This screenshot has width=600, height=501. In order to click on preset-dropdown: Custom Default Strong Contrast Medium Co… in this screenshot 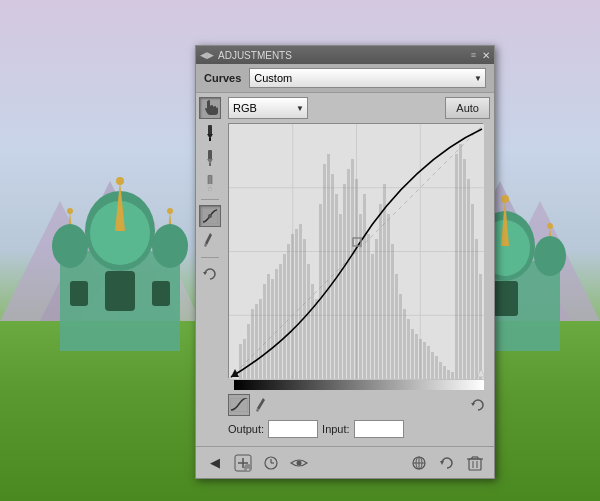, I will do `click(368, 78)`.